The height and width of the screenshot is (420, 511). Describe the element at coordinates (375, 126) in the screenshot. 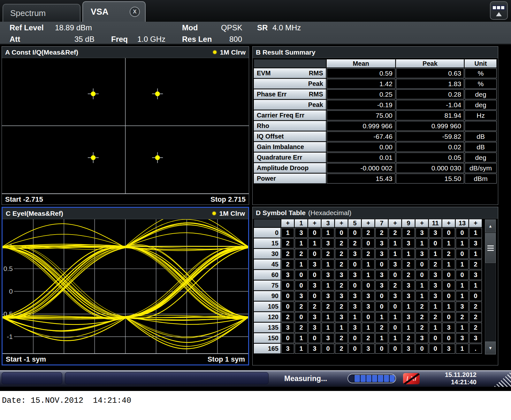

I see `result-row: Rho0.999 9660.999 960` at that location.